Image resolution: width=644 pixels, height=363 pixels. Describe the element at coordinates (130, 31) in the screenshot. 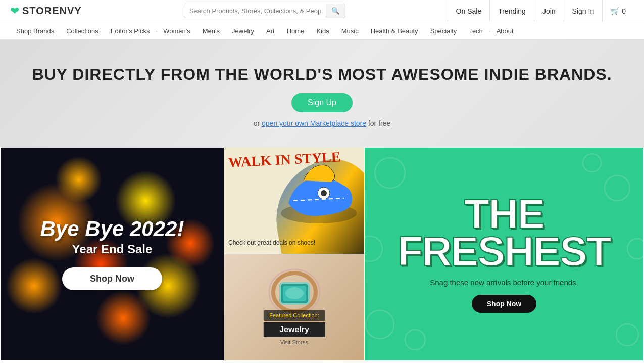

I see `nav-editors-picks: Editor's Picks` at that location.